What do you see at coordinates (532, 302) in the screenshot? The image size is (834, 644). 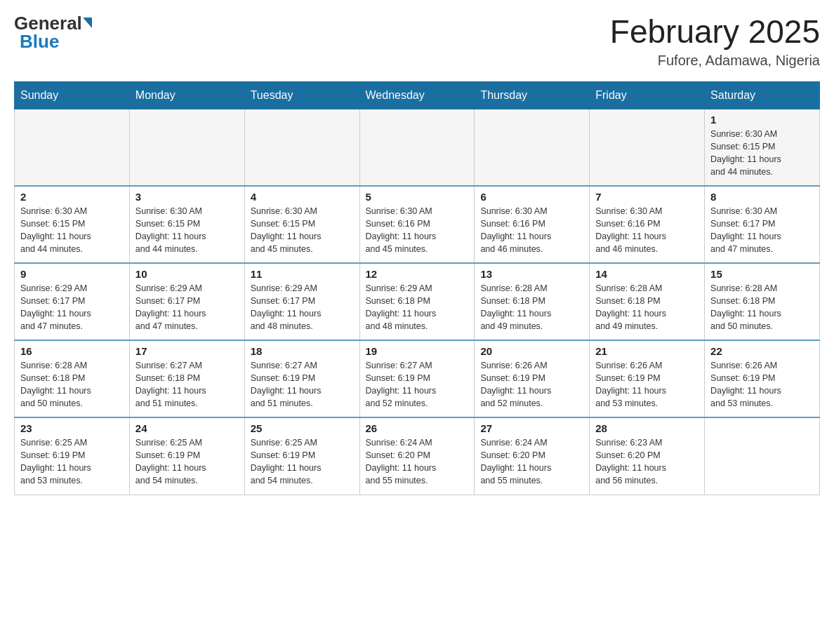 I see `calendar-cell: 13Sunrise: 6:28 AM Sunset: 6:18 PM Dayli…` at bounding box center [532, 302].